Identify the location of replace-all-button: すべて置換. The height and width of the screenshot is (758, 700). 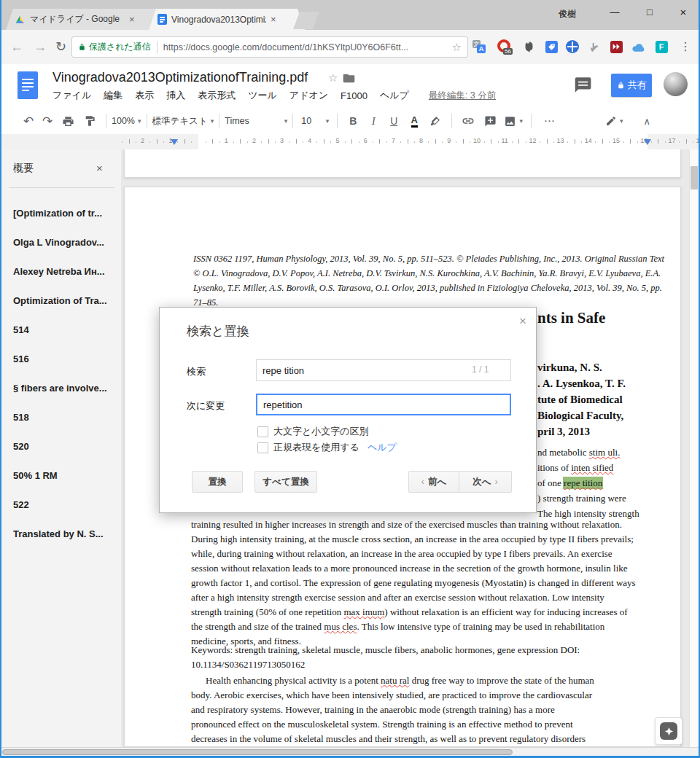
(286, 482).